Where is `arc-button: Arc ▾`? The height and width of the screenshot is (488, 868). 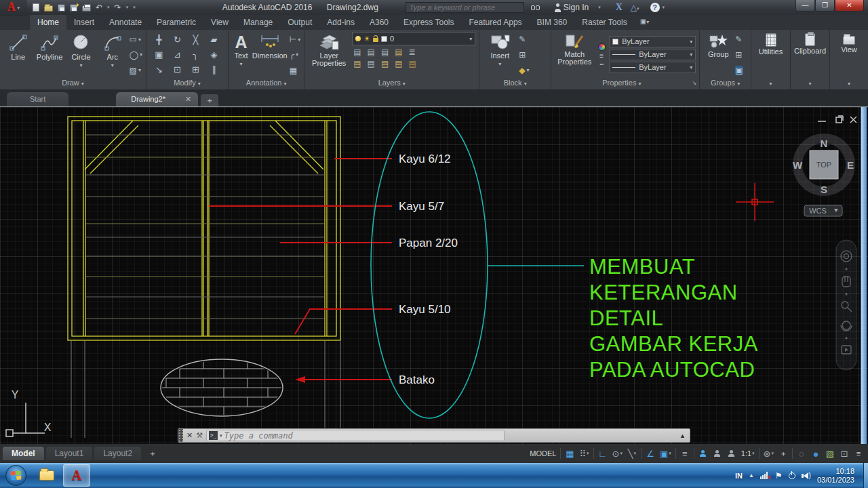 arc-button: Arc ▾ is located at coordinates (113, 55).